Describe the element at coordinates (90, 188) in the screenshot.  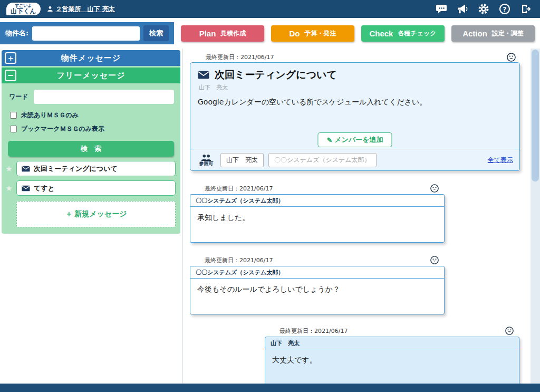
I see `list-item: ★ てすと` at that location.